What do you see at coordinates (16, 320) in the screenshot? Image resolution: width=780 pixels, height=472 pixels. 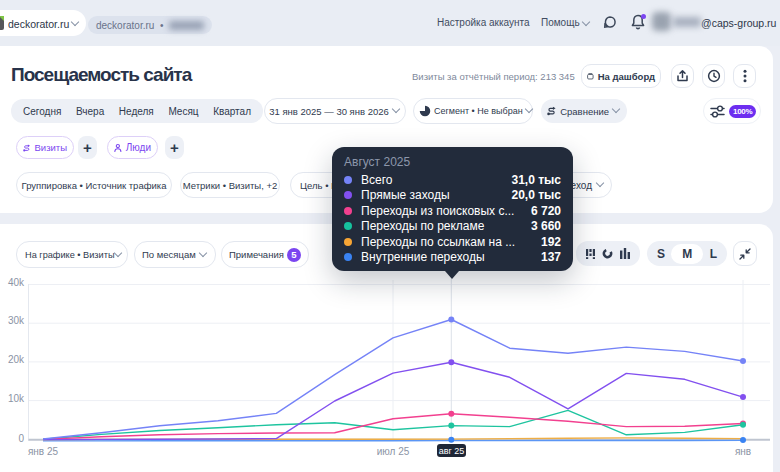 I see `svg-text: 30k` at bounding box center [16, 320].